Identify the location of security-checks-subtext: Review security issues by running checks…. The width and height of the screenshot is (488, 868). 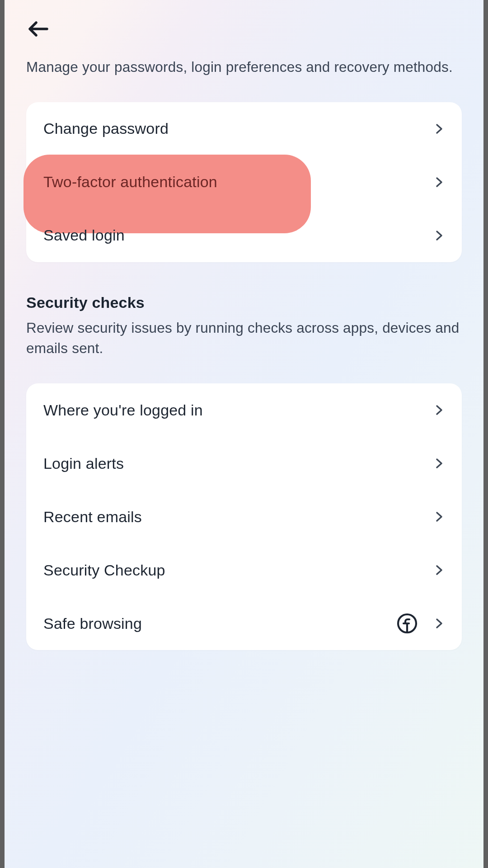
(244, 338).